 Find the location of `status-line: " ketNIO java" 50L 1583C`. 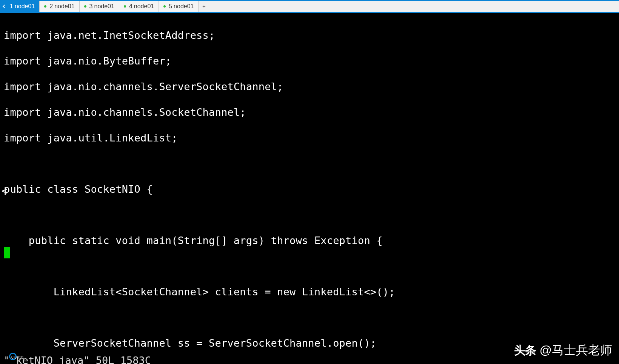

status-line: " ketNIO java" 50L 1583C is located at coordinates (77, 359).